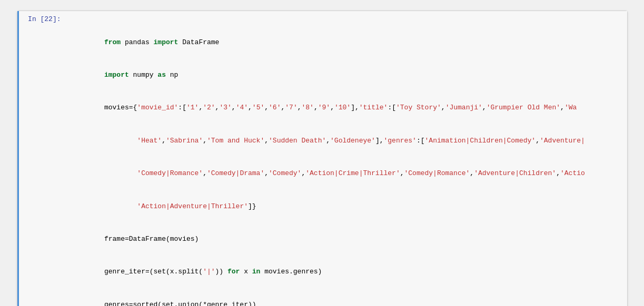 The image size is (644, 306). Describe the element at coordinates (162, 42) in the screenshot. I see `code-line-1: from pandas import DataFrame` at that location.